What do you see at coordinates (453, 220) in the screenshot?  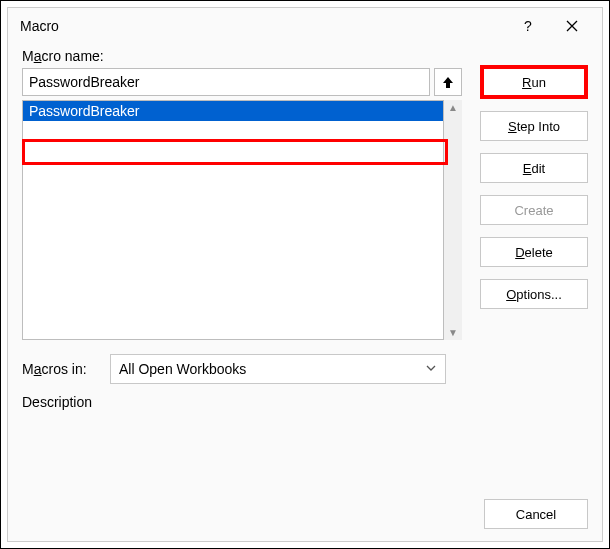 I see `listbox-scrollbar: ▲ ▼` at bounding box center [453, 220].